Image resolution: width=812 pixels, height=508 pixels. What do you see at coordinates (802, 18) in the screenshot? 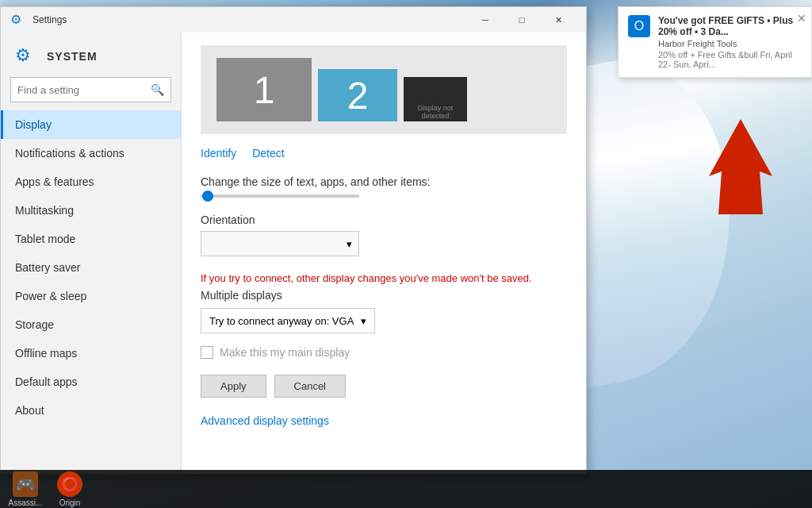
I see `notification-close-icon: ✕` at bounding box center [802, 18].